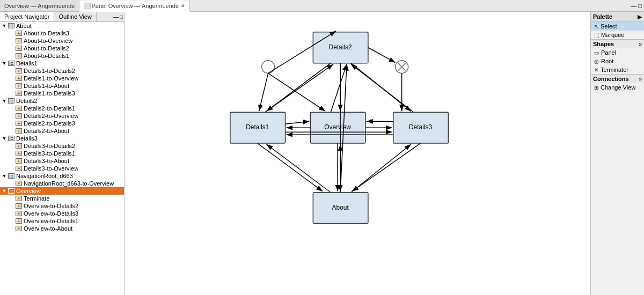 The width and height of the screenshot is (644, 295). Describe the element at coordinates (49, 108) in the screenshot. I see `tree-label-details2-to-details1: Details2-to-Details1` at that location.